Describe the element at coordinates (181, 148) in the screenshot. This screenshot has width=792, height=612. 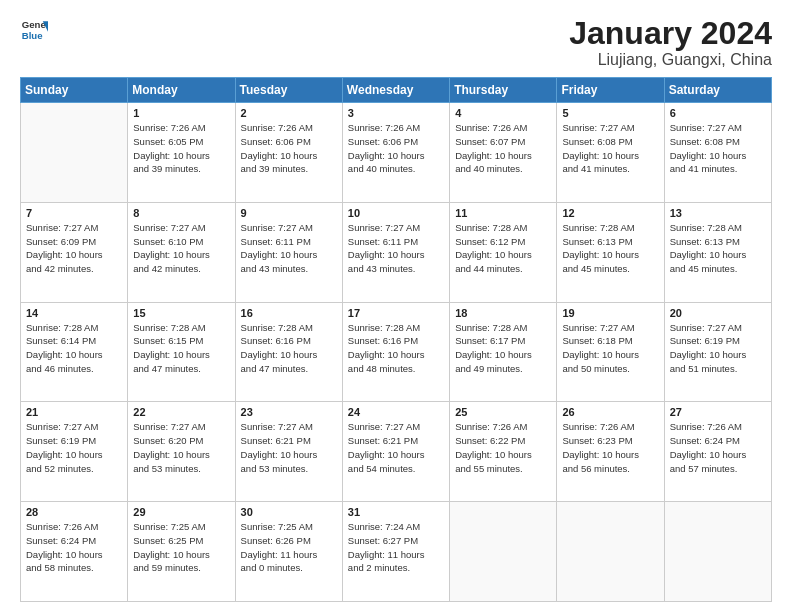
I see `day-info: Sunrise: 7:26 AMSunset: 6:05 PMDaylight:…` at that location.